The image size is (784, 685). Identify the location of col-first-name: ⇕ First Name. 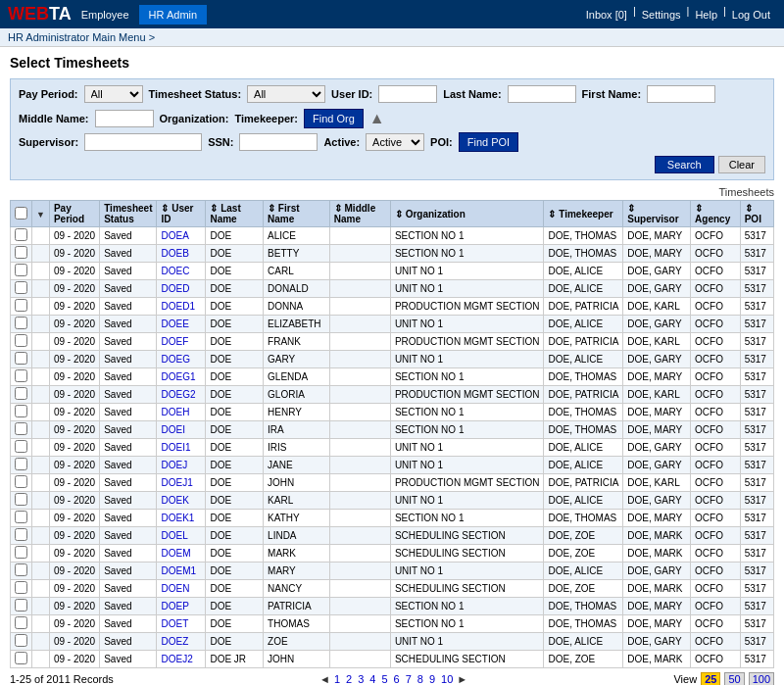
(297, 214).